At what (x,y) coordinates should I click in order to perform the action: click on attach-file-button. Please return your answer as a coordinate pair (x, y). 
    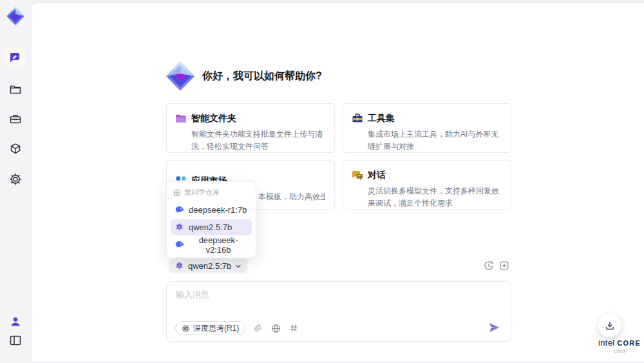
    Looking at the image, I should click on (258, 328).